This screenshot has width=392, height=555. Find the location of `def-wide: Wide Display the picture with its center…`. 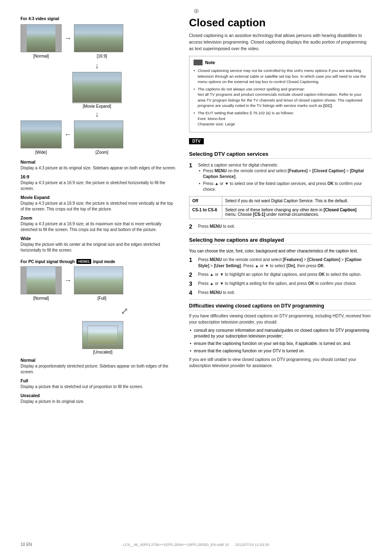

def-wide: Wide Display the picture with its center… is located at coordinates (99, 245).